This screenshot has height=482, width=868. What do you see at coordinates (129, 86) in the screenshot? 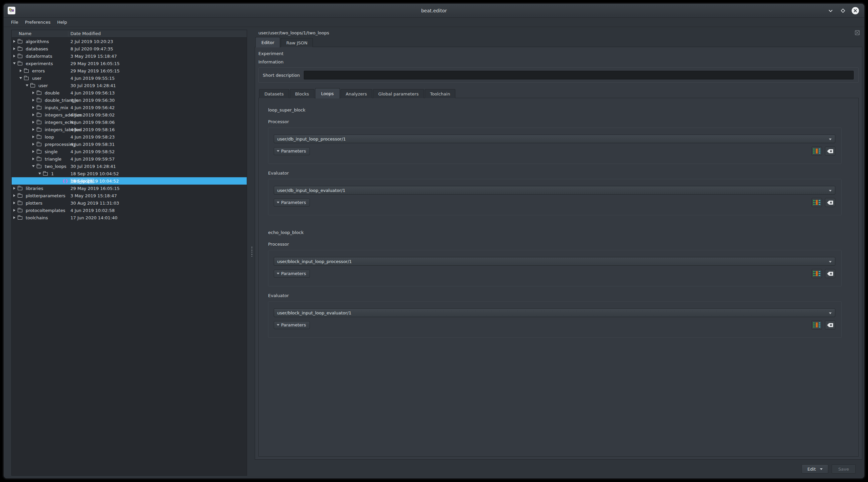
I see `tree-row: user 30 Jul 2019 14:28:41` at bounding box center [129, 86].